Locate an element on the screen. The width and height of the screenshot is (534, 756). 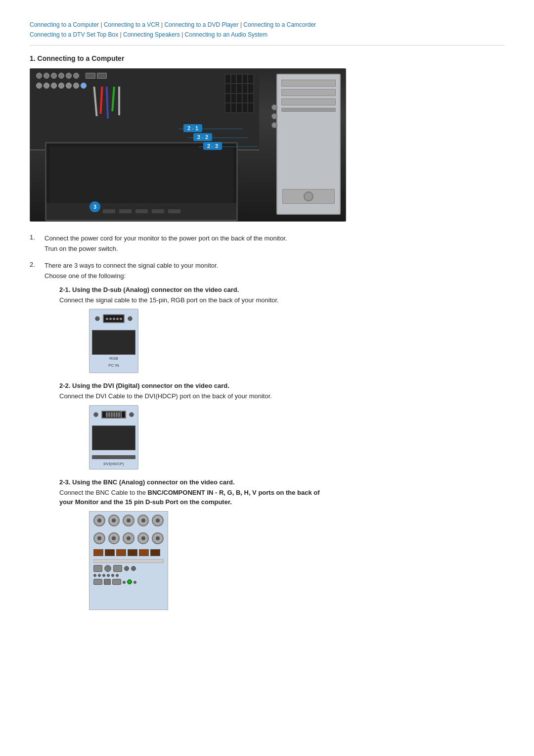
substep-2-1-desc: Connect the signal cable to the 15-pin, … is located at coordinates (282, 300).